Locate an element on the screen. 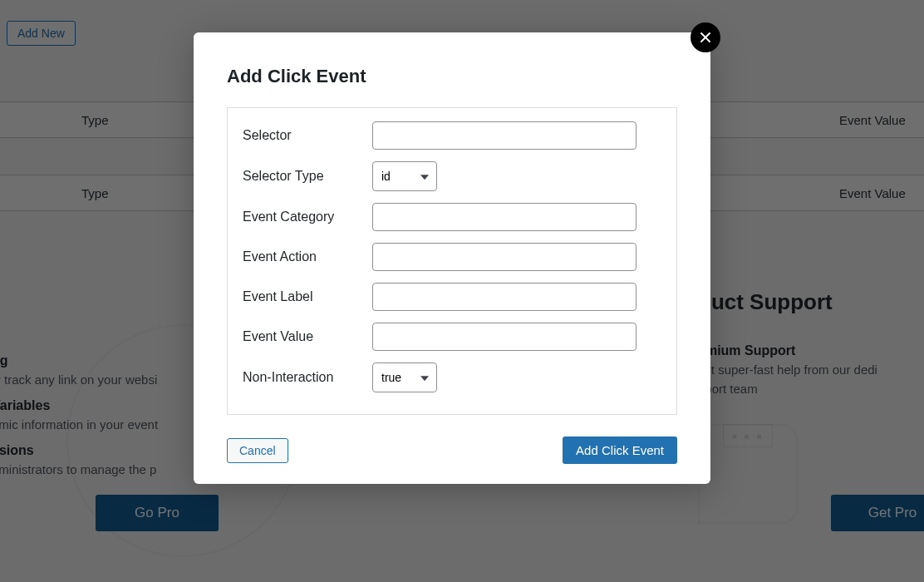 This screenshot has height=582, width=924. input-event-action is located at coordinates (504, 257).